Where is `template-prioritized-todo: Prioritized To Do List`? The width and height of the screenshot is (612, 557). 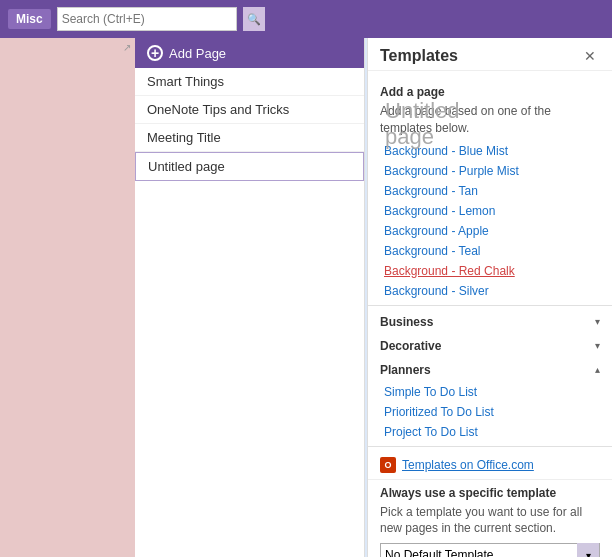 template-prioritized-todo: Prioritized To Do List is located at coordinates (490, 412).